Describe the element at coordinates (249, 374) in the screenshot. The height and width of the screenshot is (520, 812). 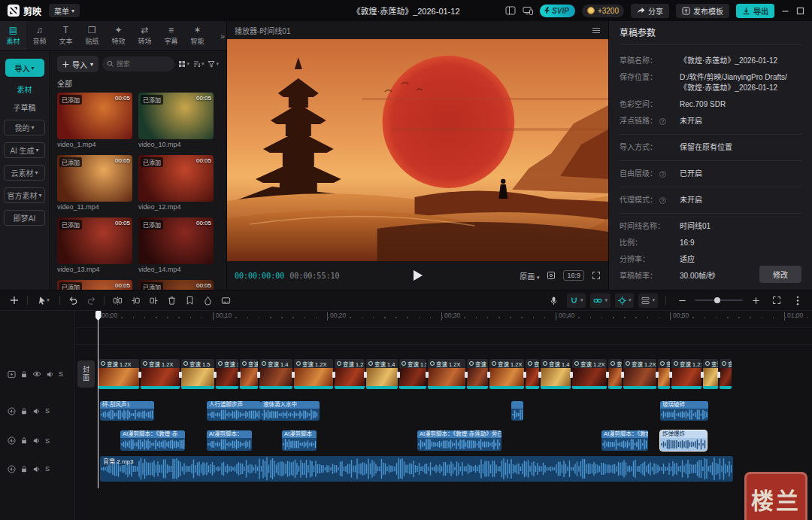
I see `video-clip: 变速` at that location.